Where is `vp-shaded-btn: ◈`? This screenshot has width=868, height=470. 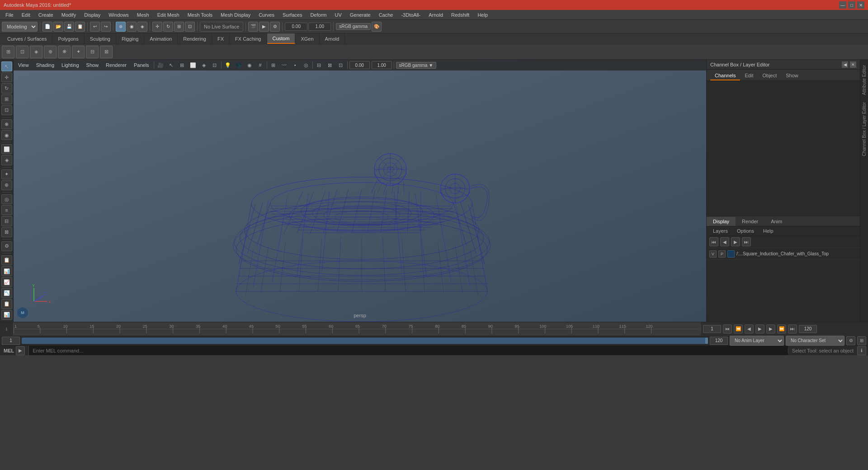
vp-shaded-btn: ◈ is located at coordinates (204, 65).